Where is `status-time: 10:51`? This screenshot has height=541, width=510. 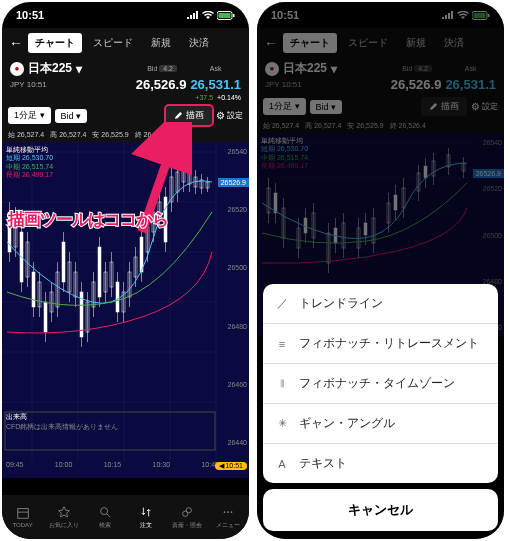
status-time: 10:51 is located at coordinates (30, 15).